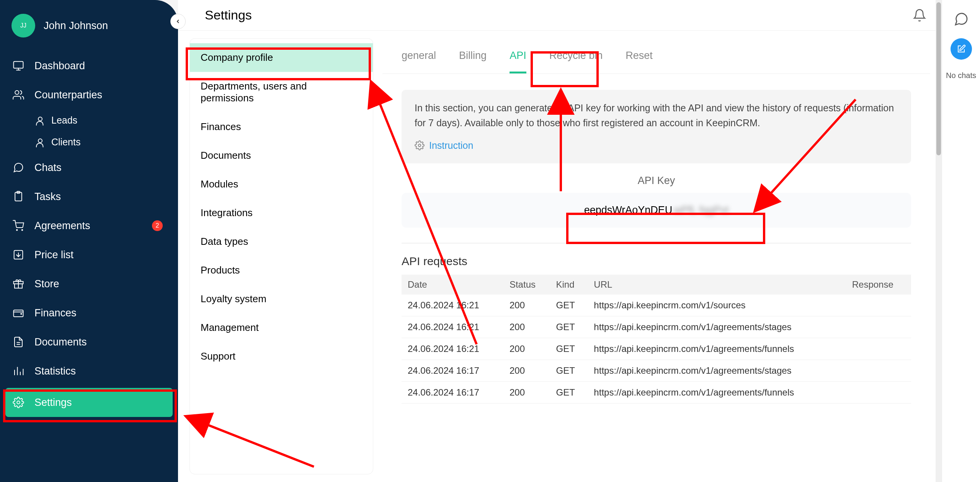 Image resolution: width=980 pixels, height=482 pixels. Describe the element at coordinates (473, 62) in the screenshot. I see `tab-billing: Billing` at that location.